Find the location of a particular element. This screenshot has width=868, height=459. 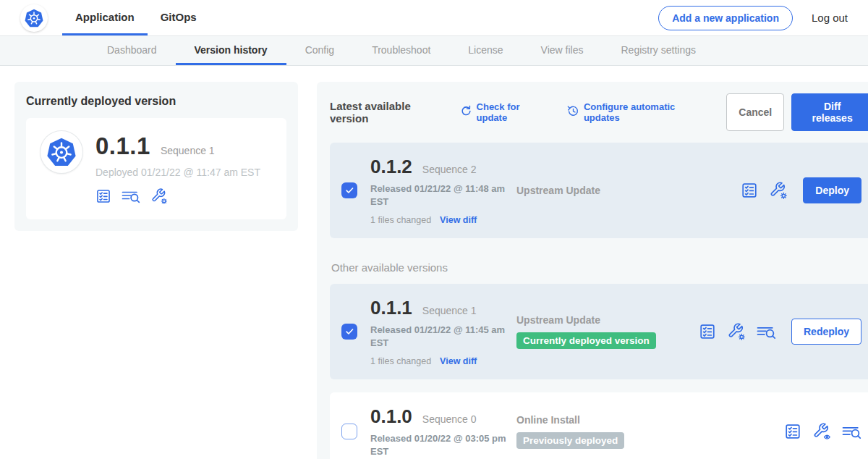

version-row-0-1-2: 0.1.2 Sequence 2 Released 01/21/22 @ 11:… is located at coordinates (599, 190).